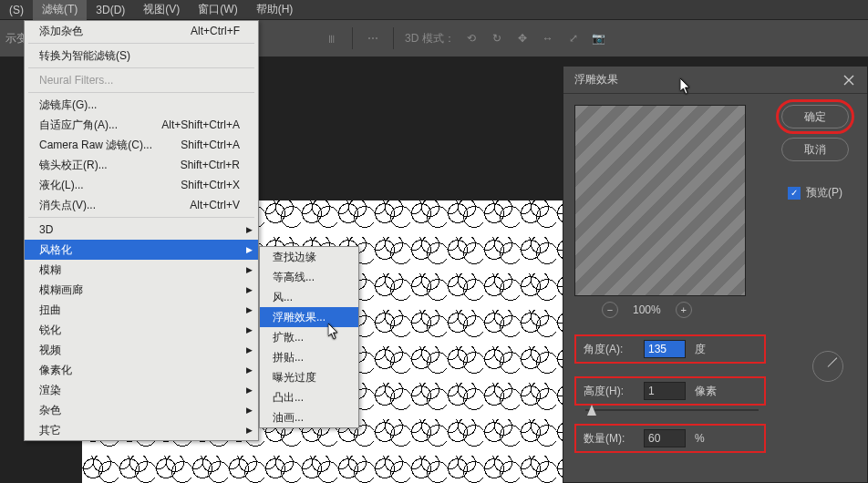 This screenshot has width=868, height=483. Describe the element at coordinates (670, 438) in the screenshot. I see `amount-row: 数量(M): %` at that location.